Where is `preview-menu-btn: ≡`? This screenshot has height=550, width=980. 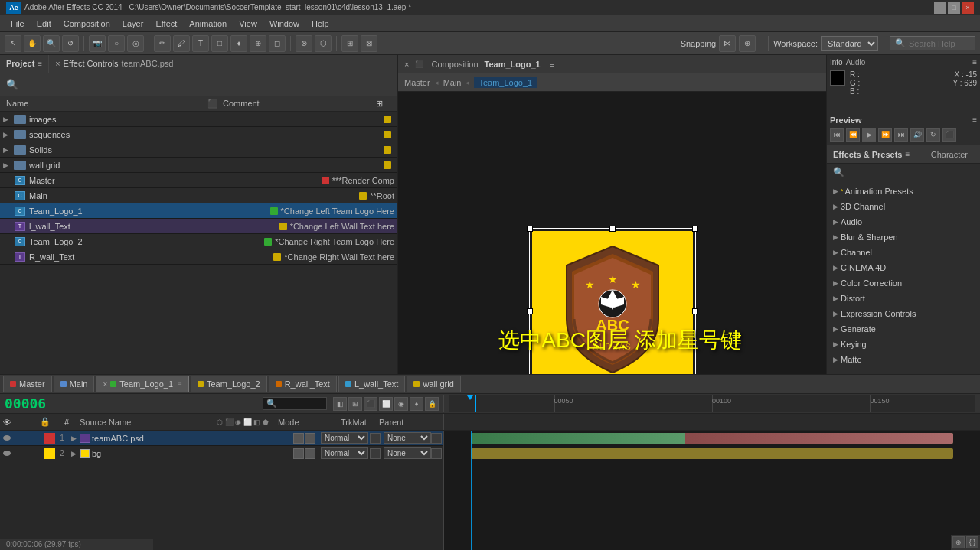
preview-menu-btn: ≡ is located at coordinates (975, 120).